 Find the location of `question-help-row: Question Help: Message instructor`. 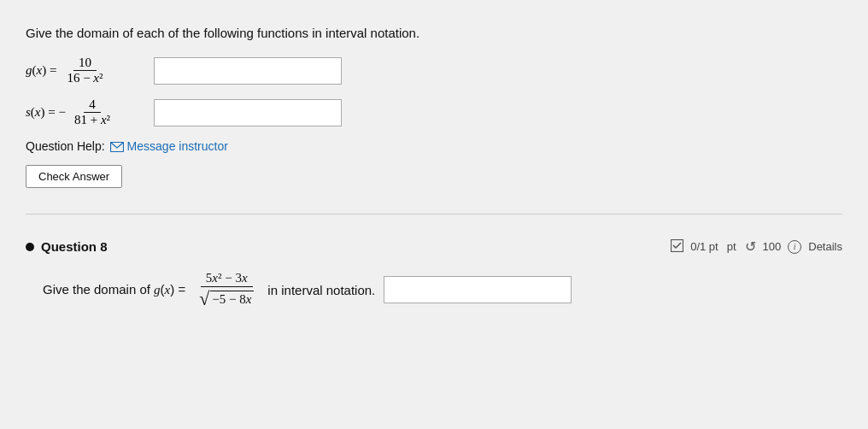

question-help-row: Question Help: Message instructor is located at coordinates (434, 146).